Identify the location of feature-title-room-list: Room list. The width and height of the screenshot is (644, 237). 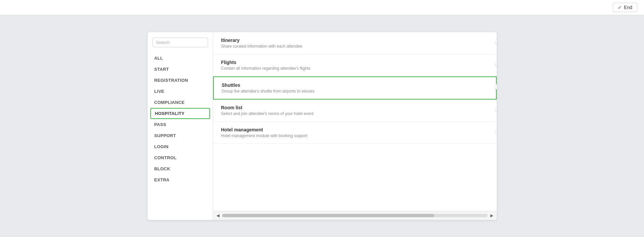
(267, 108).